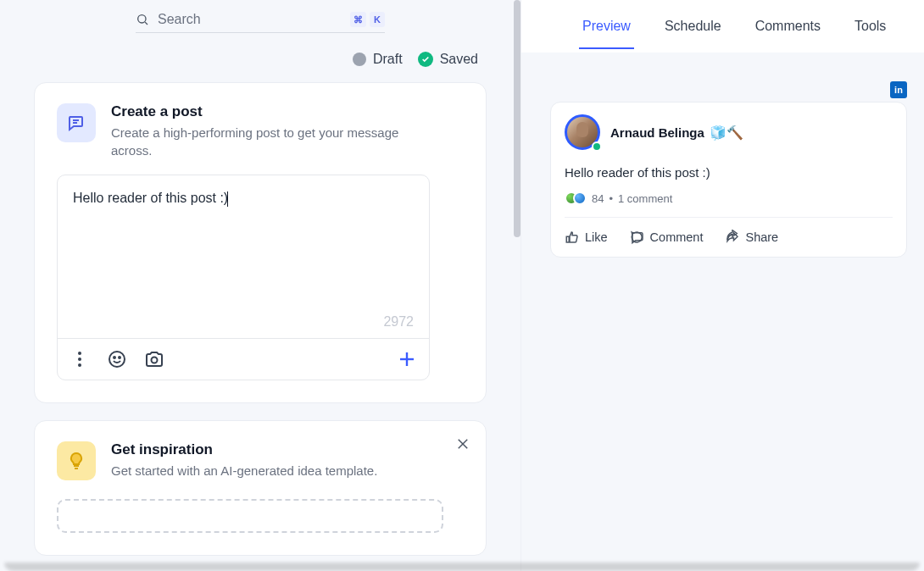 The image size is (924, 571). What do you see at coordinates (666, 237) in the screenshot?
I see `comment-button: Comment` at bounding box center [666, 237].